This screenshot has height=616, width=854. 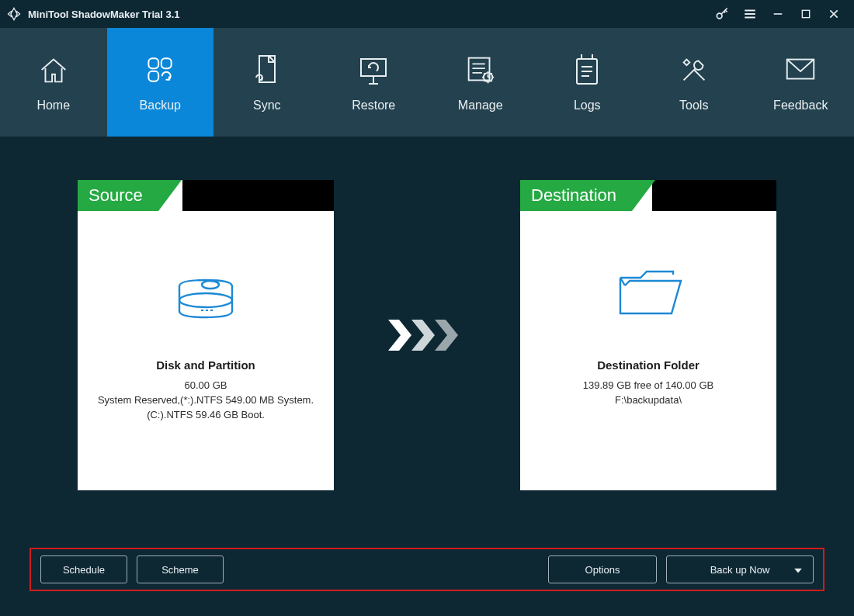 What do you see at coordinates (180, 569) in the screenshot?
I see `scheme-button: Scheme` at bounding box center [180, 569].